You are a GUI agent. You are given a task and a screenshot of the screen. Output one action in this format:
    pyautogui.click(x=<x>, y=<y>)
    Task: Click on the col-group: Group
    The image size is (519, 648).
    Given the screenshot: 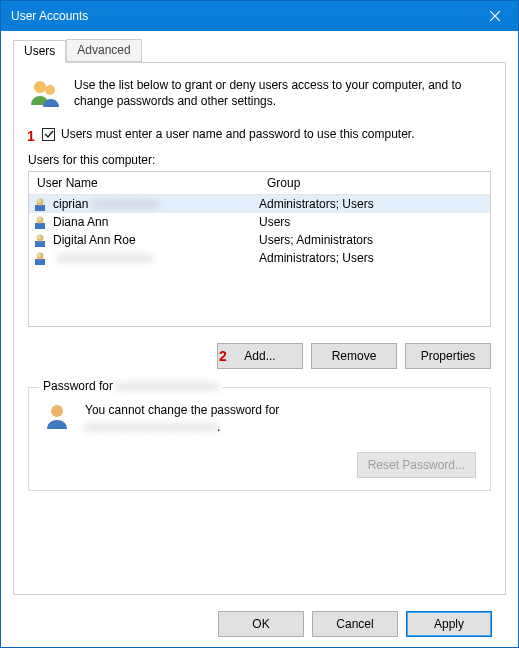 What is the action you would take?
    pyautogui.click(x=284, y=183)
    